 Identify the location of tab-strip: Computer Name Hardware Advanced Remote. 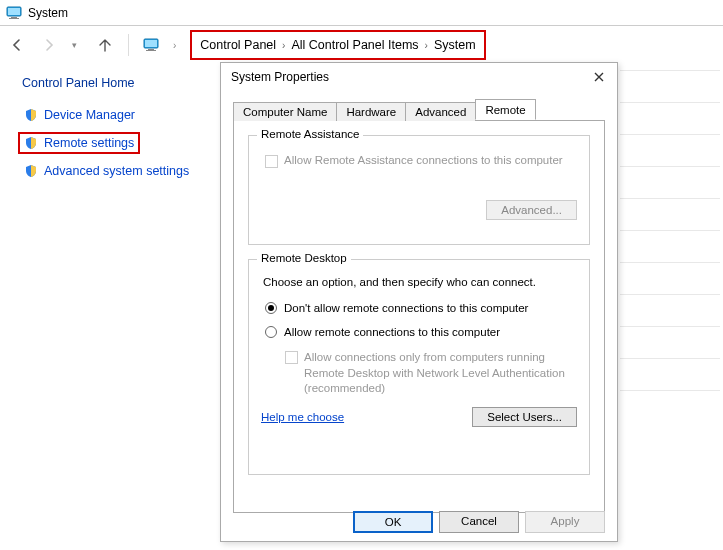
(419, 110).